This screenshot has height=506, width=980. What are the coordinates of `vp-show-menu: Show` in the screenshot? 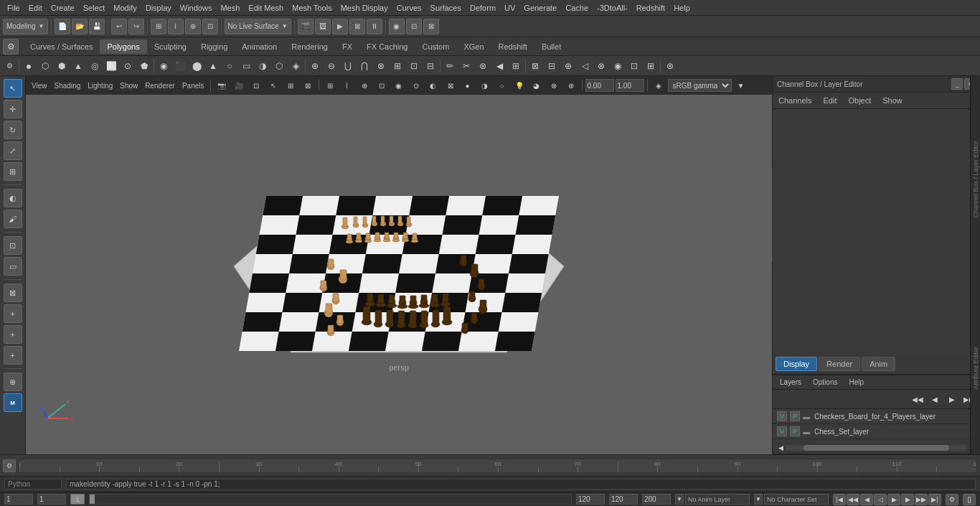 It's located at (129, 86).